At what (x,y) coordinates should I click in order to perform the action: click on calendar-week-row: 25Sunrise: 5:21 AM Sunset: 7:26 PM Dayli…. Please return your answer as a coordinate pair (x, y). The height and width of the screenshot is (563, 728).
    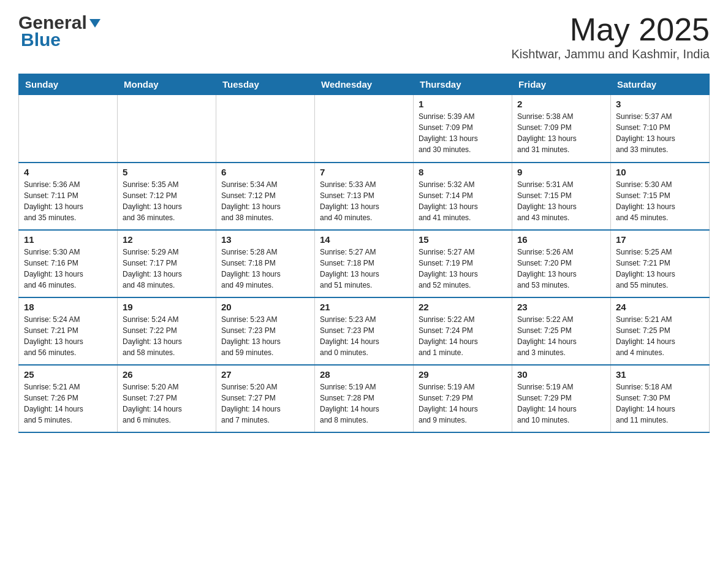
    Looking at the image, I should click on (364, 399).